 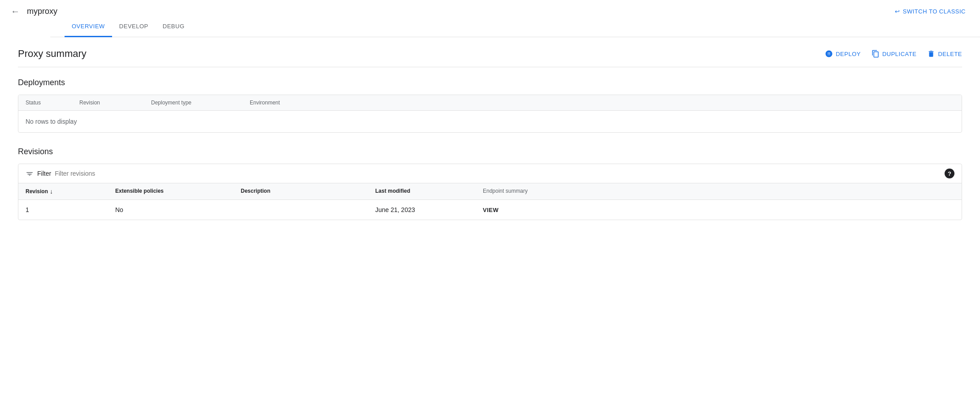 I want to click on col-extensible-policies-header: Extensible policies, so click(x=178, y=191).